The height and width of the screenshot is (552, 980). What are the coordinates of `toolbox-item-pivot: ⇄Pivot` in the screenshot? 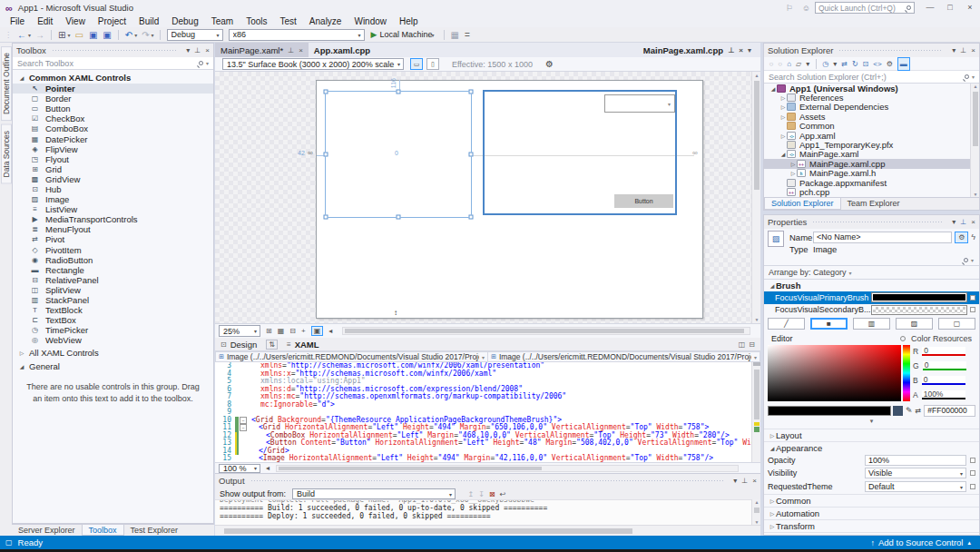 It's located at (113, 240).